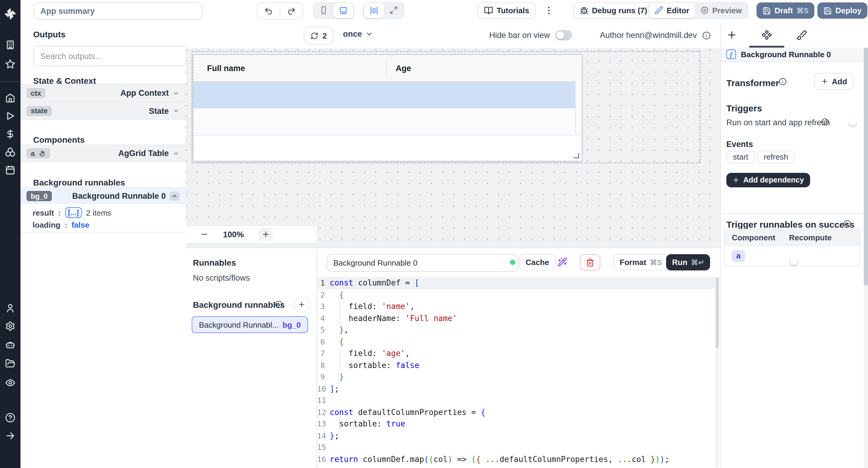 The width and height of the screenshot is (868, 468). Describe the element at coordinates (319, 36) in the screenshot. I see `refresh-count-box: 2` at that location.